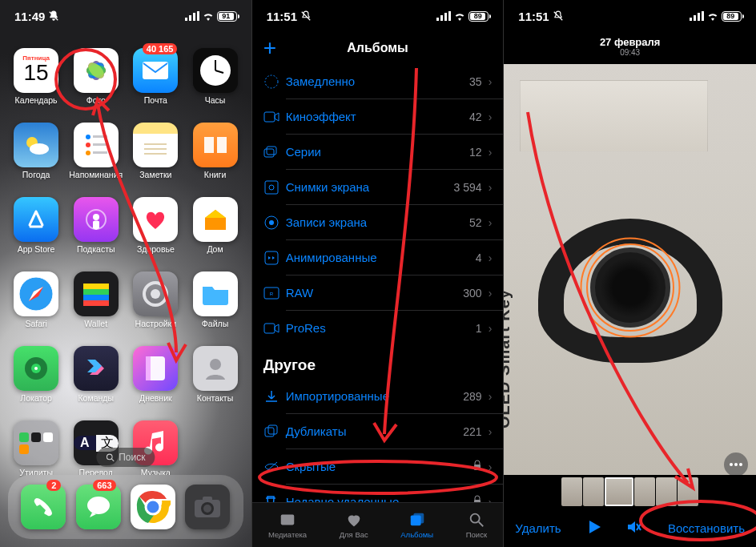 Image resolution: width=756 pixels, height=547 pixels. What do you see at coordinates (416, 525) in the screenshot?
I see `tab-albums: Альбомы` at bounding box center [416, 525].